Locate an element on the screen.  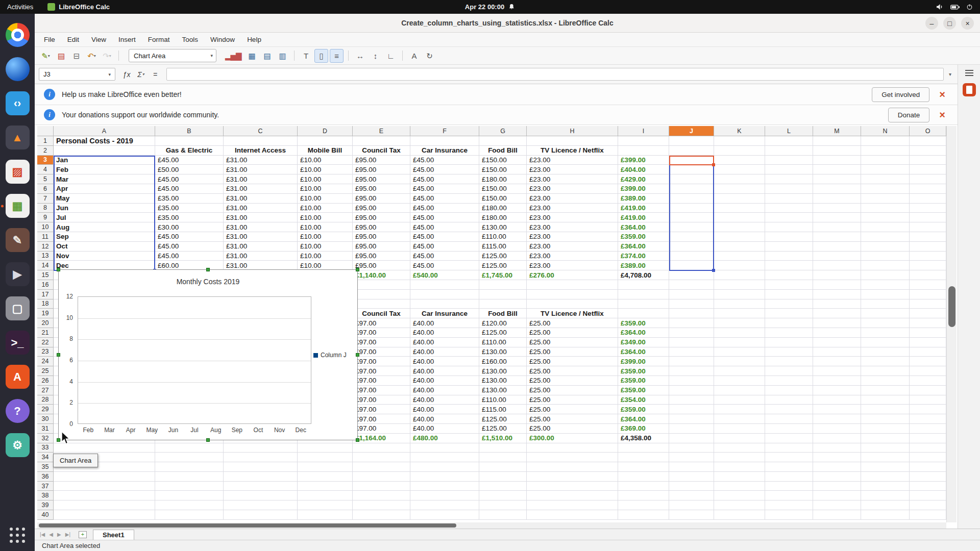
cell-G32: £1,510.00 is located at coordinates (503, 439).